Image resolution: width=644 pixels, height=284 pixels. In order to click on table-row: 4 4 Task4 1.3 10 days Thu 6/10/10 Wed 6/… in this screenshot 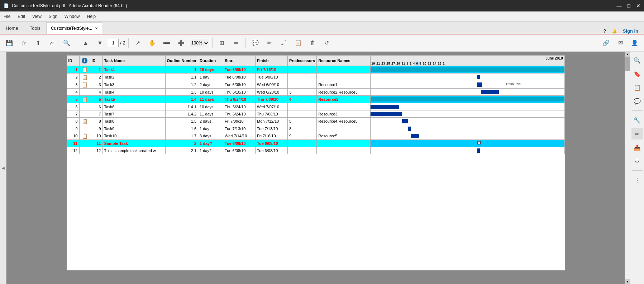, I will do `click(315, 92)`.